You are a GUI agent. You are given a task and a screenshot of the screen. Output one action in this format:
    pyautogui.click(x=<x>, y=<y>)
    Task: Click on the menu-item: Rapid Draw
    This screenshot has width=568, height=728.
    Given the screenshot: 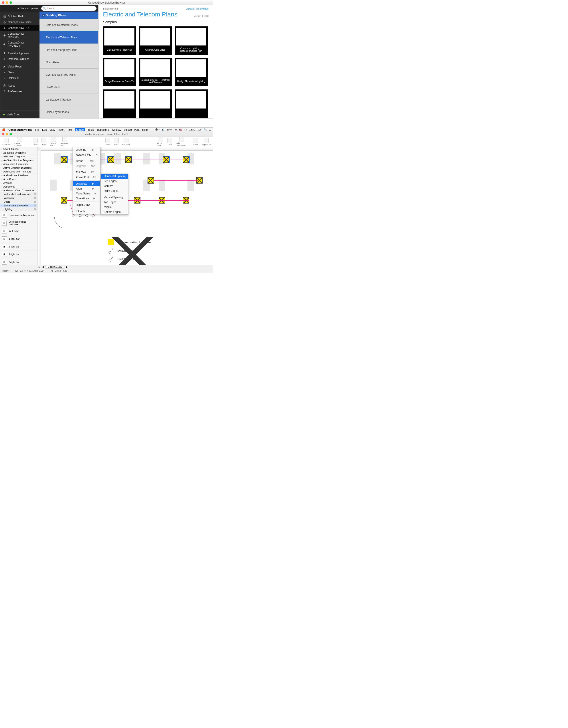 What is the action you would take?
    pyautogui.click(x=87, y=205)
    